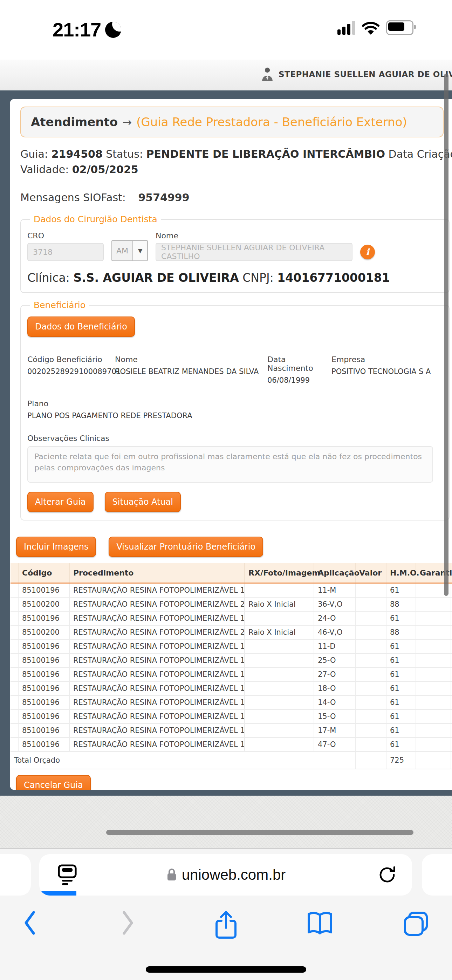 The width and height of the screenshot is (452, 980). I want to click on back-icon, so click(30, 923).